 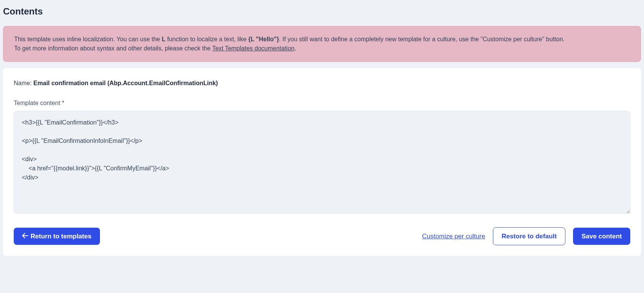 What do you see at coordinates (602, 236) in the screenshot?
I see `save-content-button: Save content` at bounding box center [602, 236].